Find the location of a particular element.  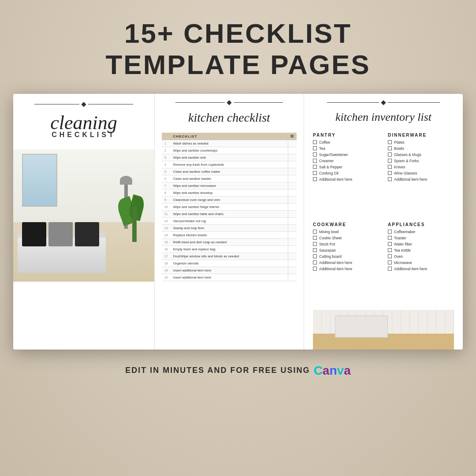

row-text: Sweep and mop floor is located at coordinates (229, 228).